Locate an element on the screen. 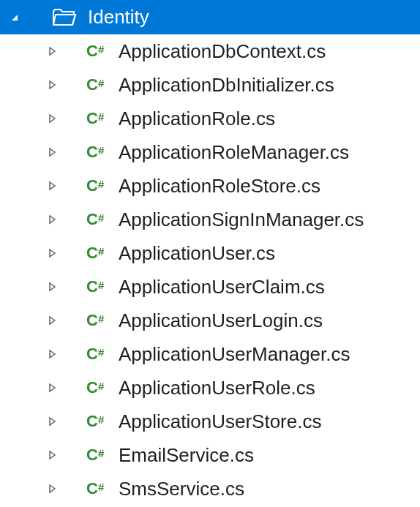 The image size is (420, 507). file-row: C#ApplicationUserRole.cs is located at coordinates (210, 388).